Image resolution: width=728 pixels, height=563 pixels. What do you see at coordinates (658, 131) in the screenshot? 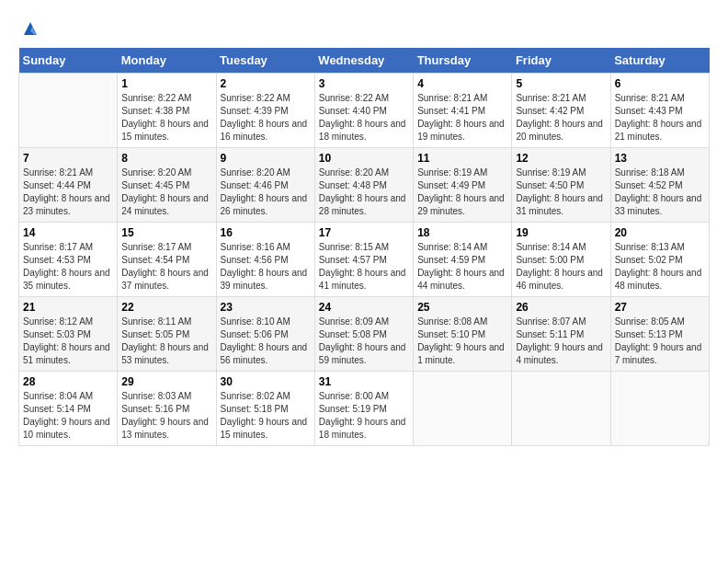
I see `daylight: Daylight: 8 hours and 21 minutes.` at bounding box center [658, 131].